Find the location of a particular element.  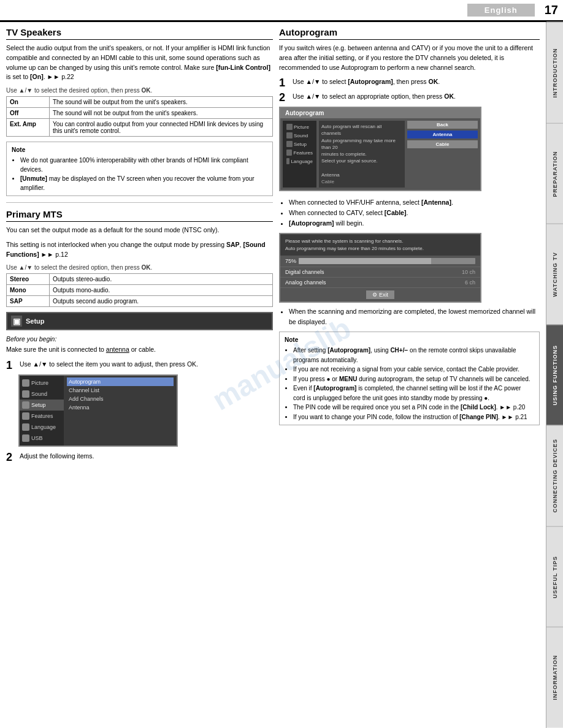

autoprogram-note-box: Note After setting [Autoprogram], using … is located at coordinates (410, 379).